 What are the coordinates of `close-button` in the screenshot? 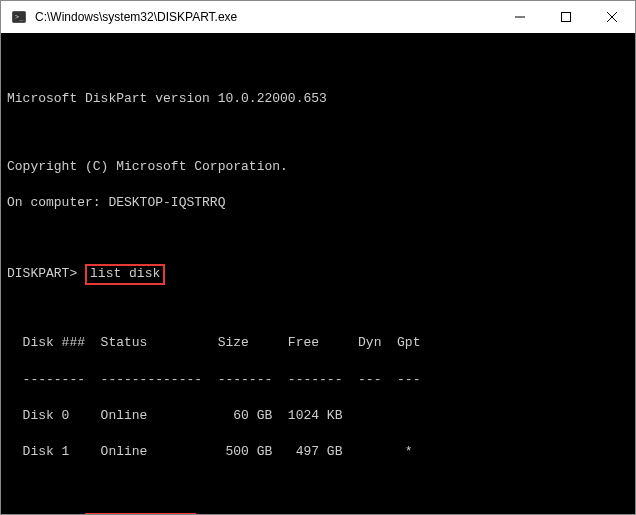 It's located at (612, 17).